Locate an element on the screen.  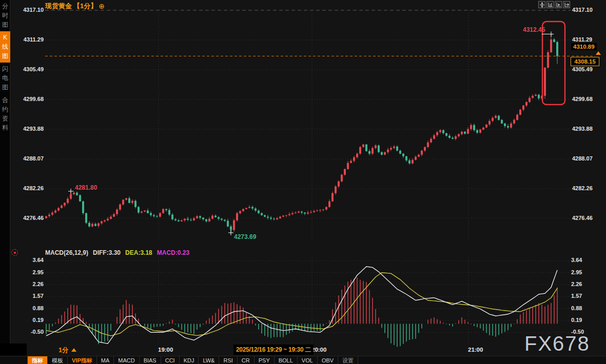
current-price-label: 4308.15 is located at coordinates (585, 62).